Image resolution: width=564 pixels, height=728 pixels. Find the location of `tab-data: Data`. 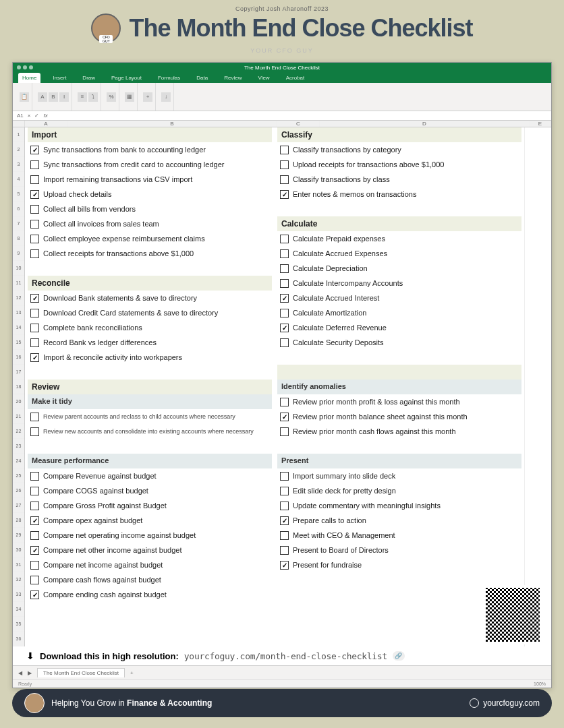

tab-data: Data is located at coordinates (202, 78).